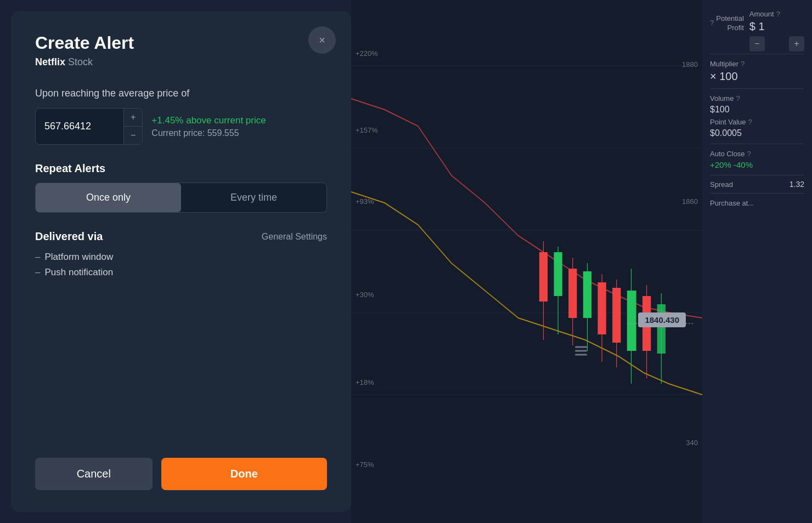  What do you see at coordinates (757, 203) in the screenshot?
I see `purchase-at-section: Purchase at...` at bounding box center [757, 203].